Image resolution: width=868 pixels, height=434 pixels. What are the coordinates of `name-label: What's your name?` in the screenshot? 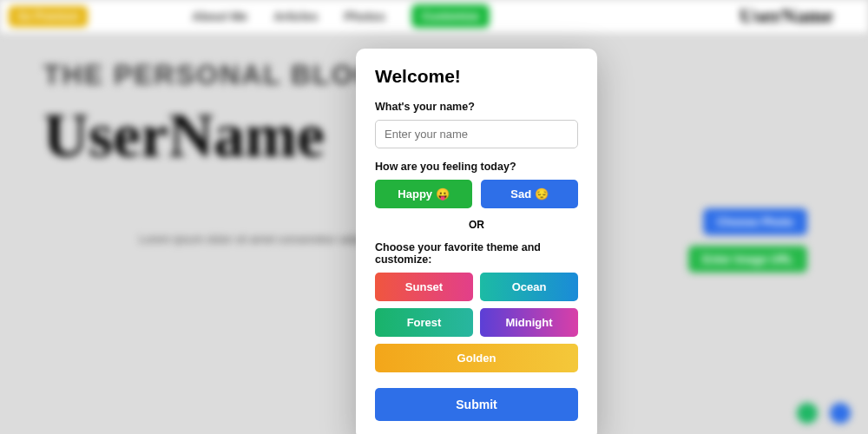 It's located at (477, 107).